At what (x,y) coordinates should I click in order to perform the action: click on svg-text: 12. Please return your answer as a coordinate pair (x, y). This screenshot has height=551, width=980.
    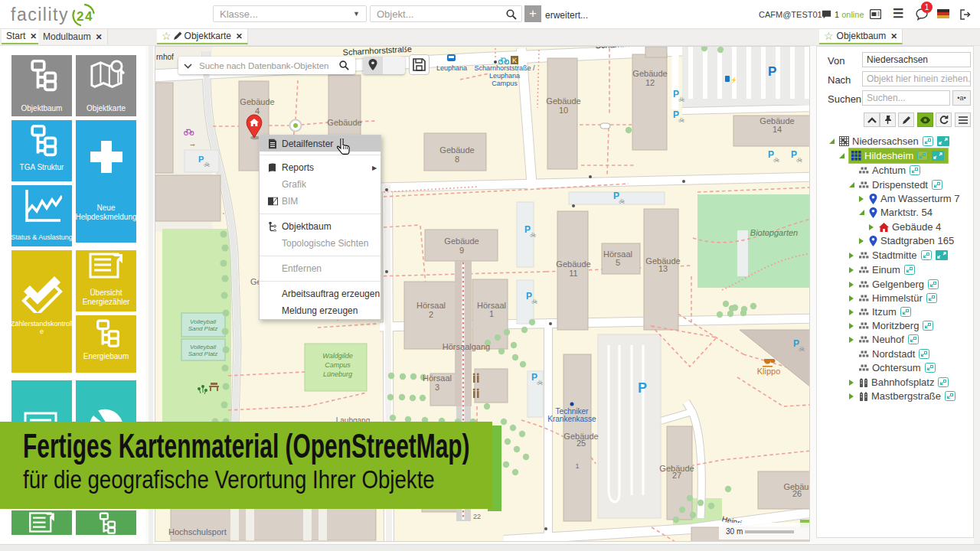
    Looking at the image, I should click on (650, 83).